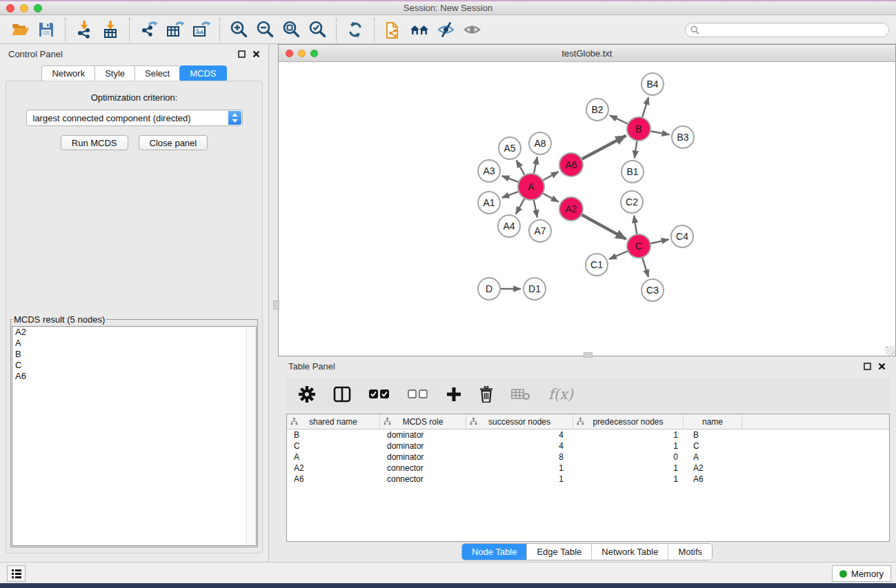 This screenshot has height=588, width=896. Describe the element at coordinates (520, 206) in the screenshot. I see `graph-edge-A-A4` at that location.